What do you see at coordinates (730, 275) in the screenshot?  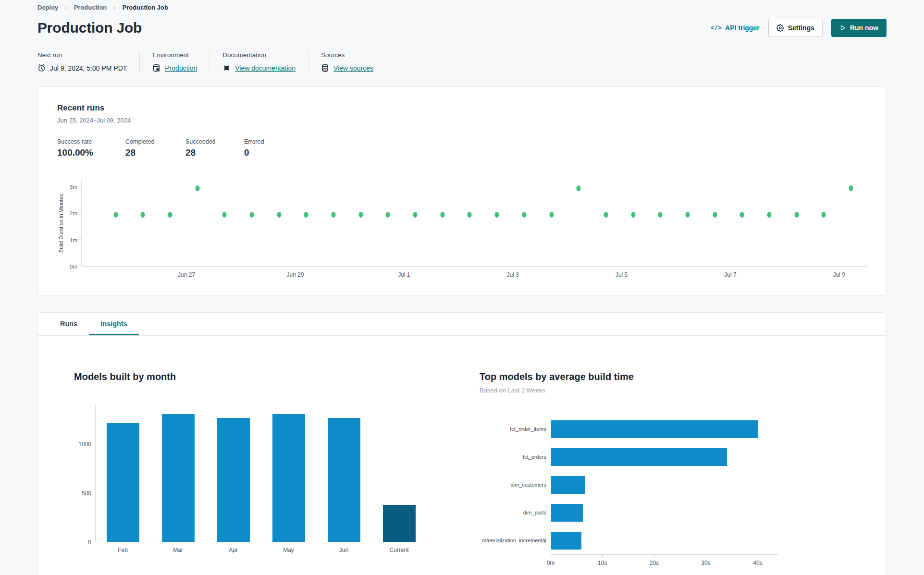 I see `scatter-x-tick-label: Jul 7` at bounding box center [730, 275].